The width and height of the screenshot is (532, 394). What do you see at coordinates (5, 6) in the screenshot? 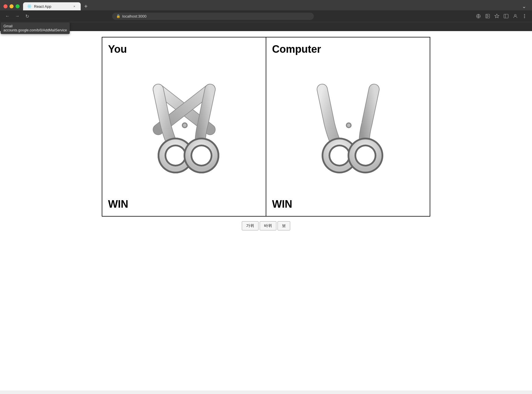
I see `close-window-button` at bounding box center [5, 6].